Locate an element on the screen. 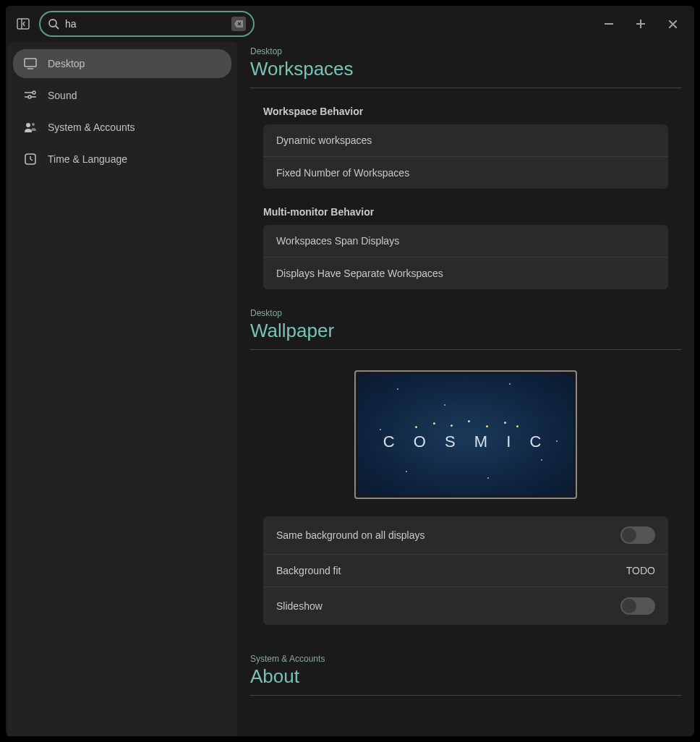  option-label: Background fit is located at coordinates (309, 571).